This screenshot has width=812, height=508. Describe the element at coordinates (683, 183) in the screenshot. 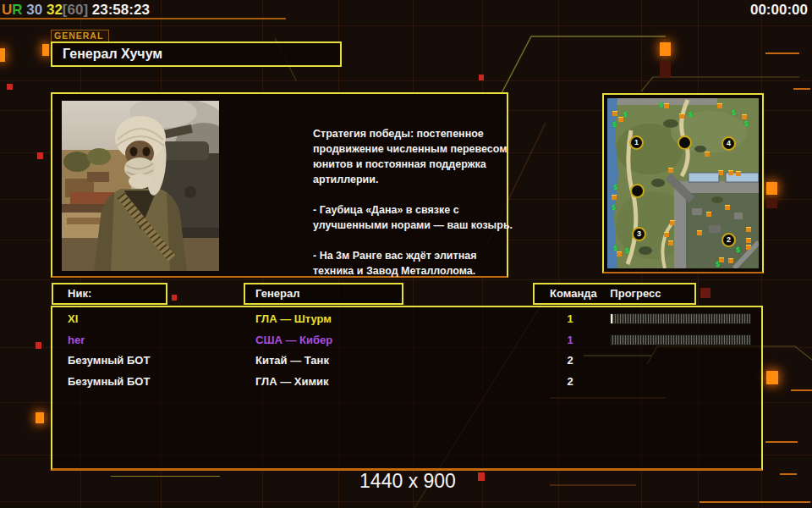

I see `minimap-overlay: 1432$$$$$$$$$$$$` at that location.